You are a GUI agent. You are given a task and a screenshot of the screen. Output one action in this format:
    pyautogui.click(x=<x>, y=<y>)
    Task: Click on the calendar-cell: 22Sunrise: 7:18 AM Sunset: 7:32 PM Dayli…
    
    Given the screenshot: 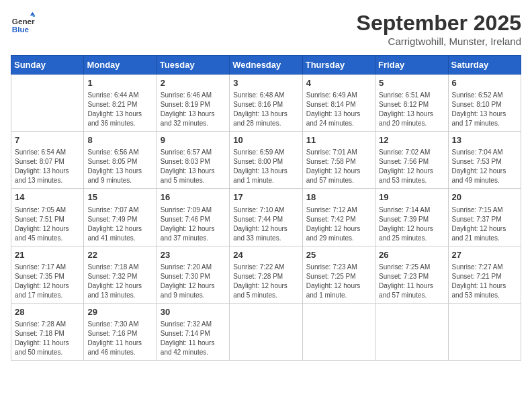 What is the action you would take?
    pyautogui.click(x=120, y=274)
    